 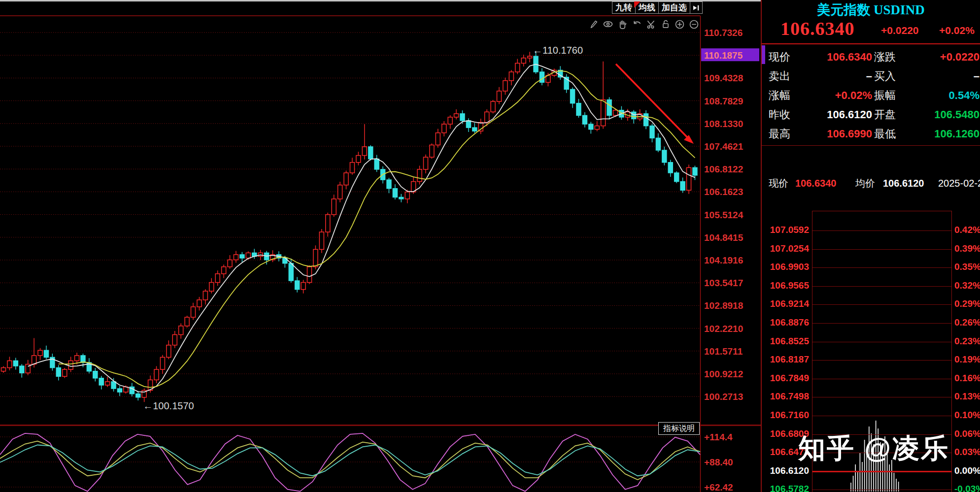 What do you see at coordinates (696, 8) in the screenshot?
I see `jump-to-end-button` at bounding box center [696, 8].